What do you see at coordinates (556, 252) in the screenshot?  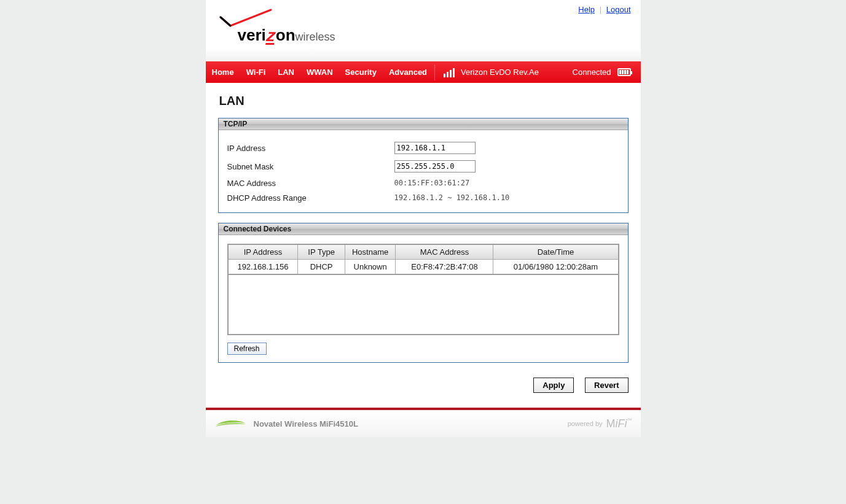 I see `col-datetime: Date/Time` at bounding box center [556, 252].